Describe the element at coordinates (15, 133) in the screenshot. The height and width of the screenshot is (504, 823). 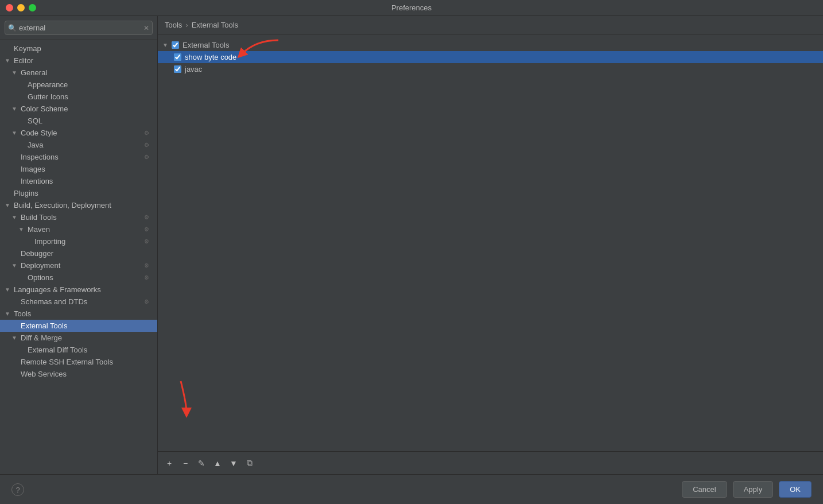
I see `code-style-arrow: ▼` at that location.